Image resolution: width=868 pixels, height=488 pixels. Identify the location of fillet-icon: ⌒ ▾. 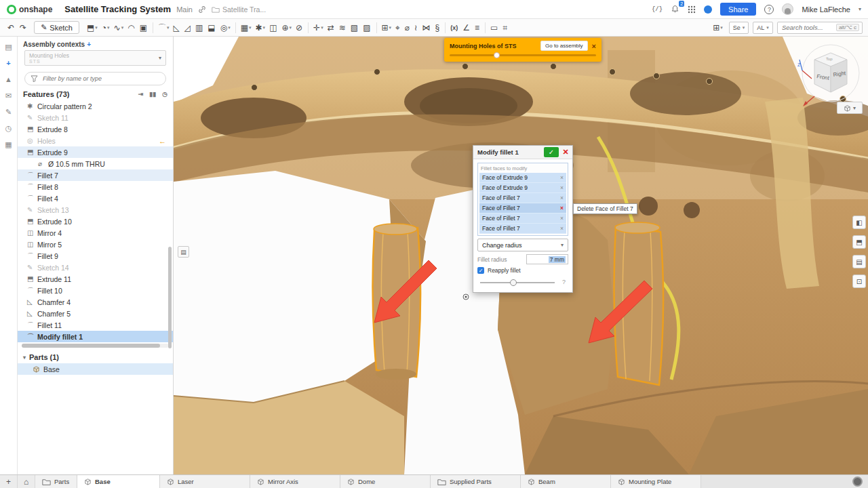
(162, 28).